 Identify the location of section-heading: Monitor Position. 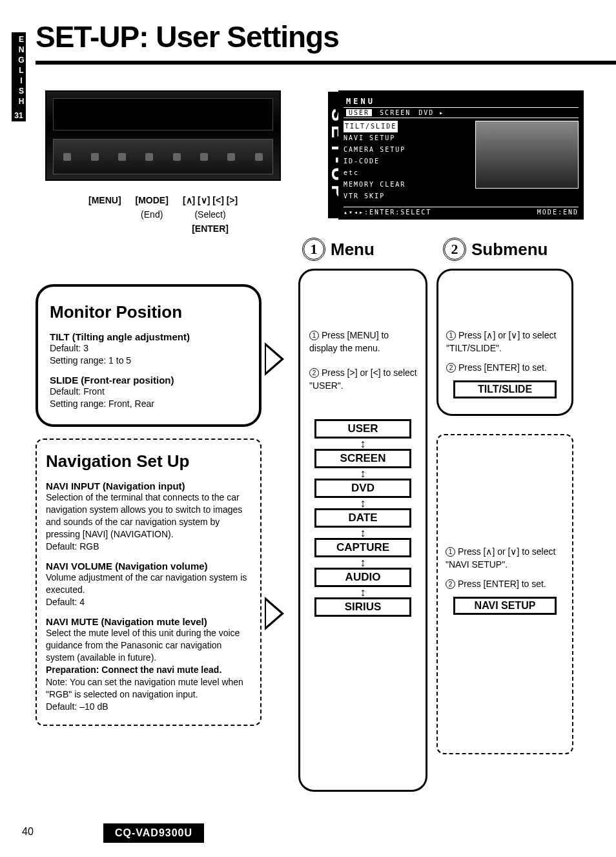
(149, 313).